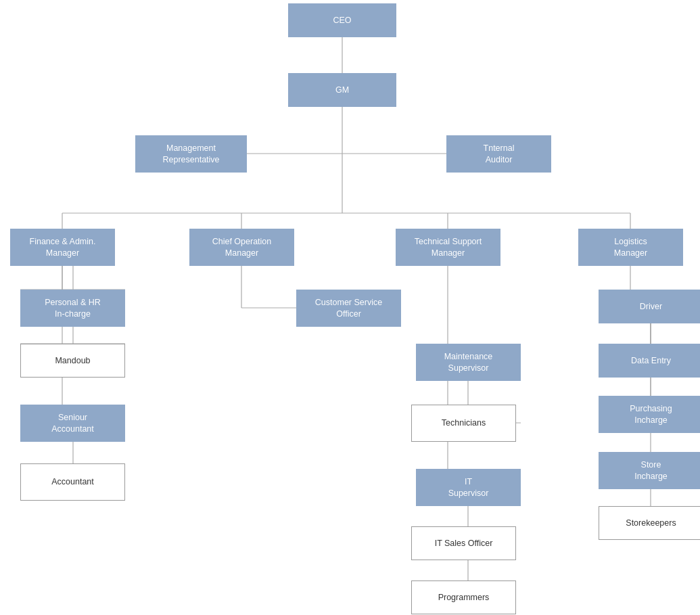  Describe the element at coordinates (649, 523) in the screenshot. I see `storekeepers-box: Storekeepers` at that location.